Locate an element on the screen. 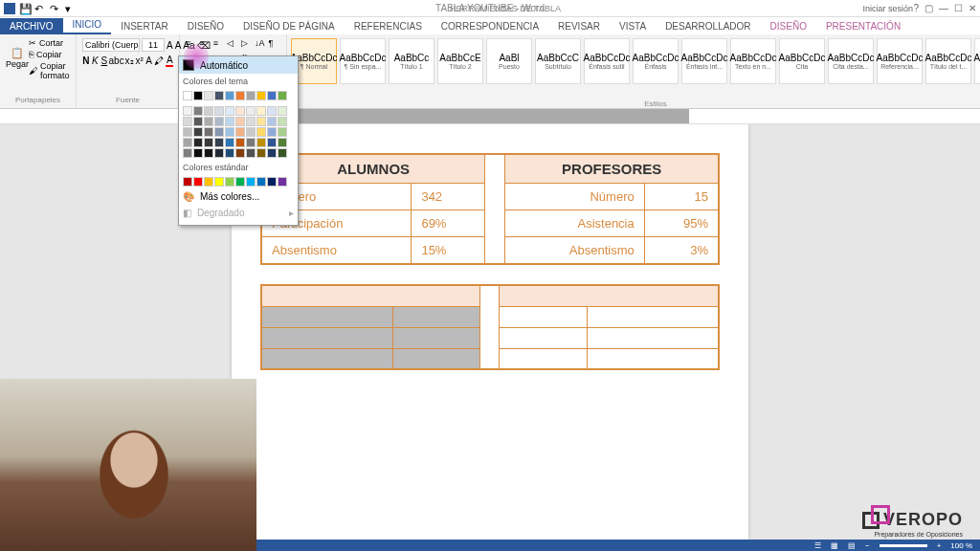 The height and width of the screenshot is (551, 980). paste-button: 📋 Pegar is located at coordinates (17, 57).